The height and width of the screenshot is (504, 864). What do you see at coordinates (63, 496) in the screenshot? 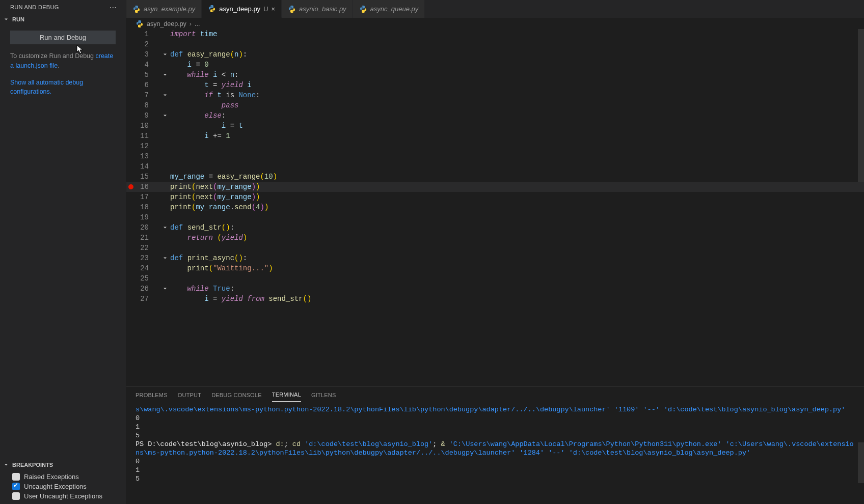
I see `breakpoint-label: User Uncaught Exceptions` at bounding box center [63, 496].